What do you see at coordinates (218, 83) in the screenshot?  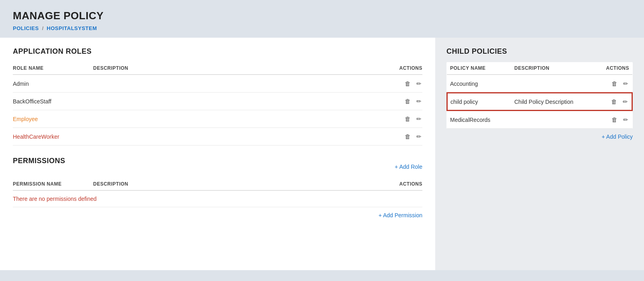 I see `table-row: Admin 🗑 ✏` at bounding box center [218, 83].